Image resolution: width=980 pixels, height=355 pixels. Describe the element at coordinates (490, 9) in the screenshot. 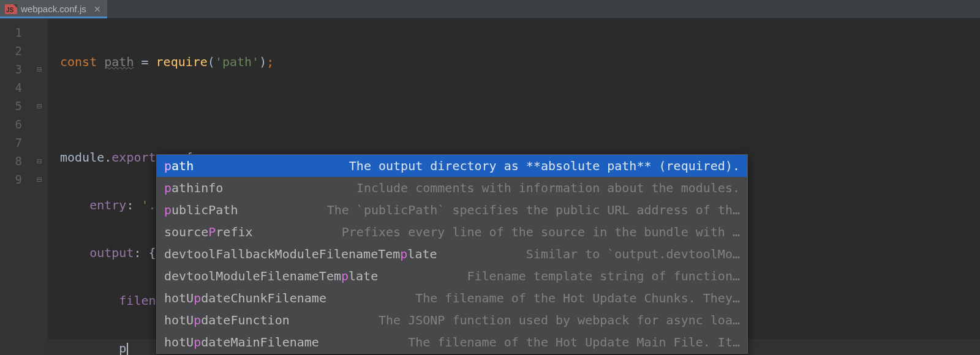

I see `tab-bar: JS webpack.conf.js ✕` at that location.